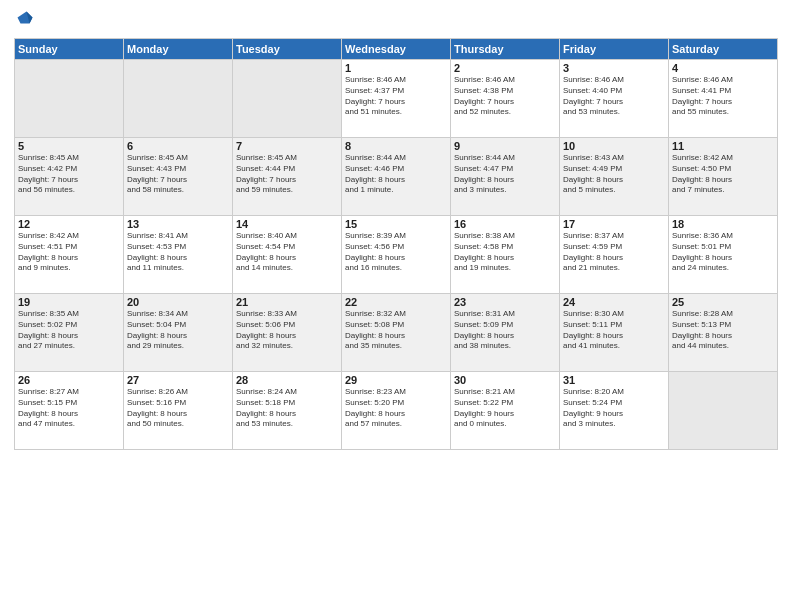 The width and height of the screenshot is (792, 612). What do you see at coordinates (69, 224) in the screenshot?
I see `day-number: 12` at bounding box center [69, 224].